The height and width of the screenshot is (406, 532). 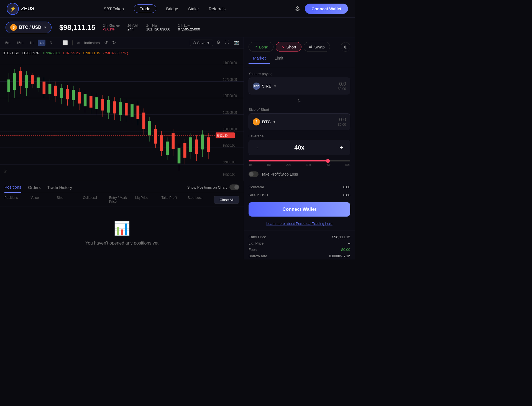 What do you see at coordinates (264, 122) in the screenshot?
I see `size-token-selector: ₿ BTC ▼` at bounding box center [264, 122].